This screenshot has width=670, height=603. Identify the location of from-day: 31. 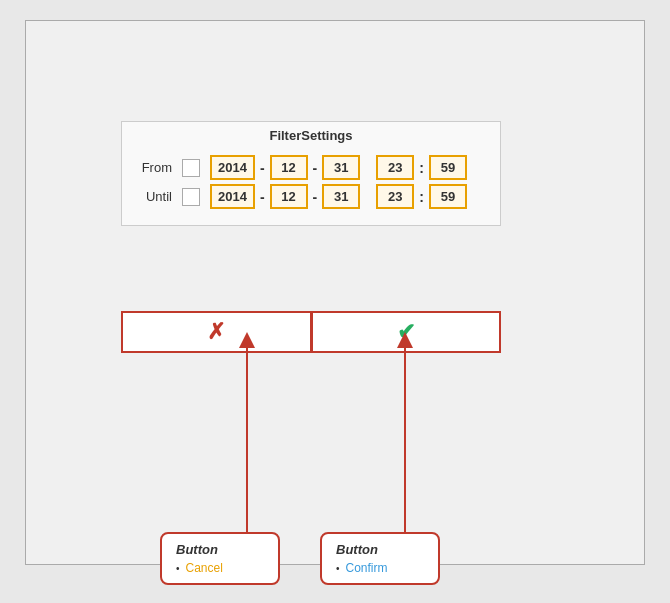
(341, 168).